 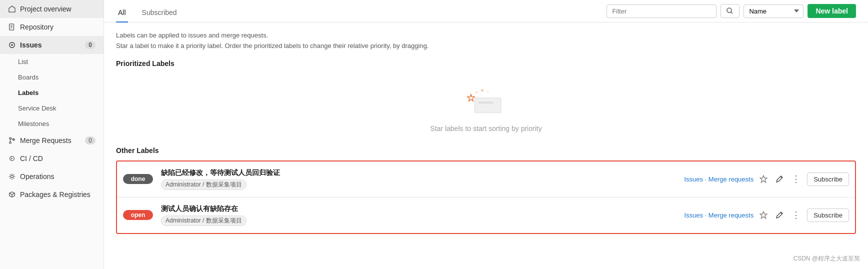 I want to click on sidebar-item-operations: Operations, so click(x=52, y=176).